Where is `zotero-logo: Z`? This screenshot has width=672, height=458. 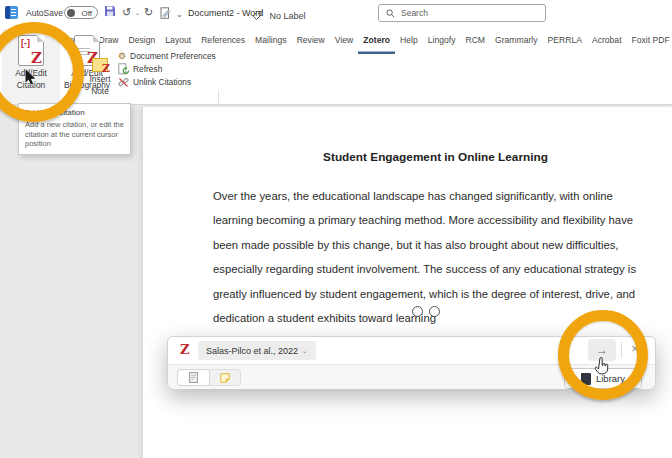
zotero-logo: Z is located at coordinates (185, 350).